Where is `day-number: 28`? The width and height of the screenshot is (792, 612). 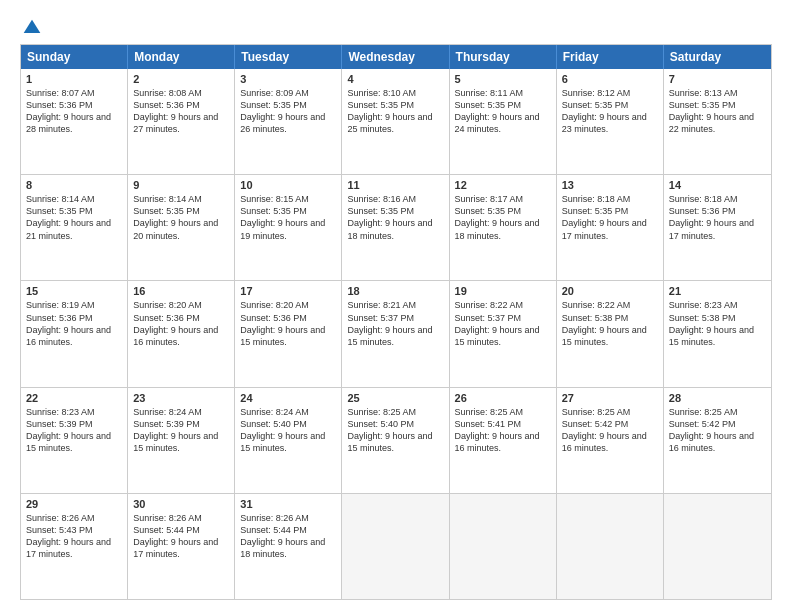
day-number: 28 is located at coordinates (718, 398).